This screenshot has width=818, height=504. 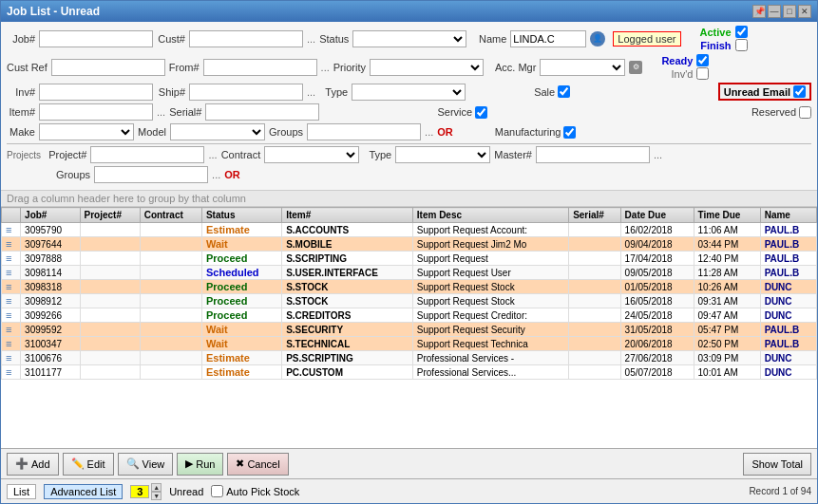 What do you see at coordinates (96, 112) in the screenshot?
I see `item-input` at bounding box center [96, 112].